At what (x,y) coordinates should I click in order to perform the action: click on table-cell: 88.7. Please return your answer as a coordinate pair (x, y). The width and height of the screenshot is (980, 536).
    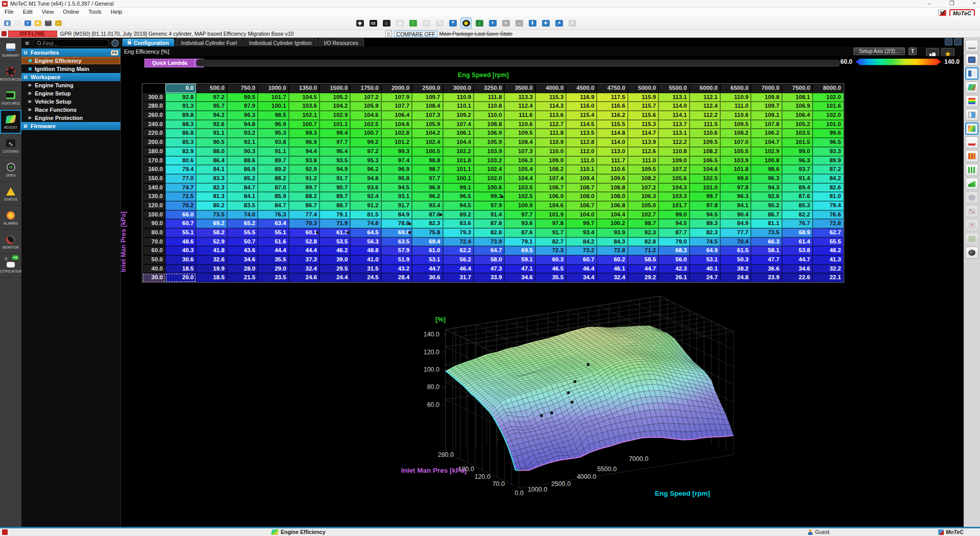
    Looking at the image, I should click on (335, 206).